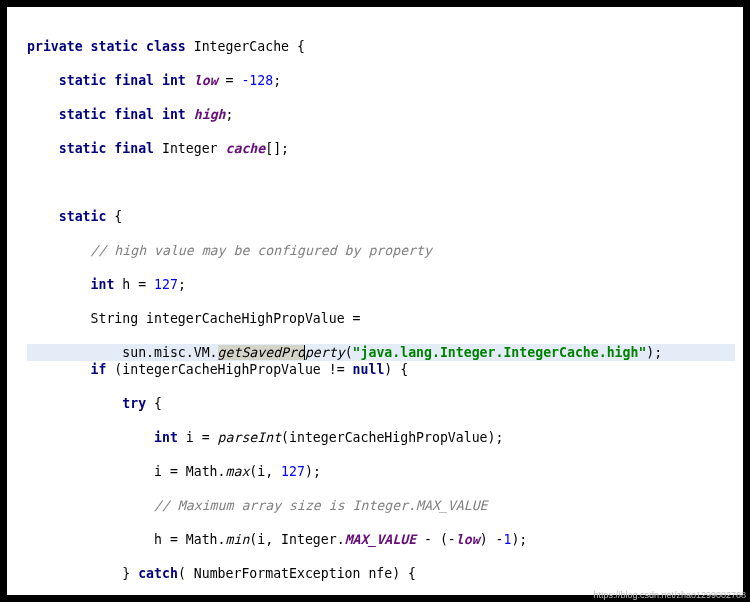 The width and height of the screenshot is (750, 602). I want to click on code-line: static final int high;, so click(381, 114).